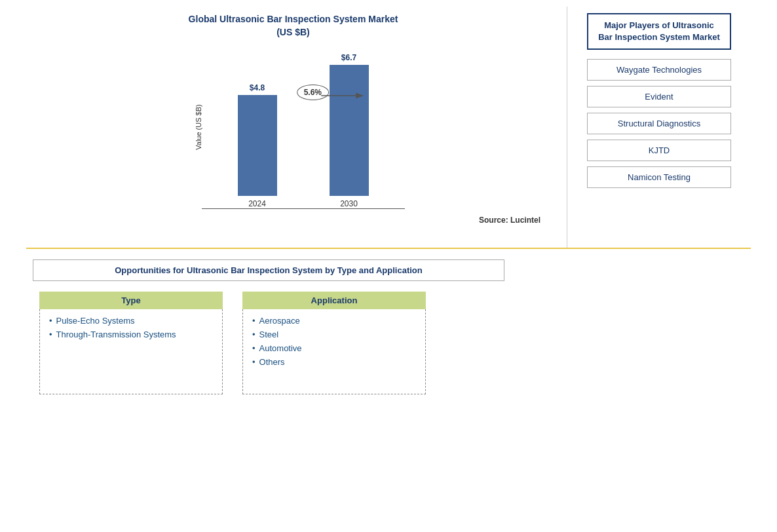 This screenshot has height=532, width=777. What do you see at coordinates (349, 58) in the screenshot?
I see `bar-value-2030: $6.7` at bounding box center [349, 58].